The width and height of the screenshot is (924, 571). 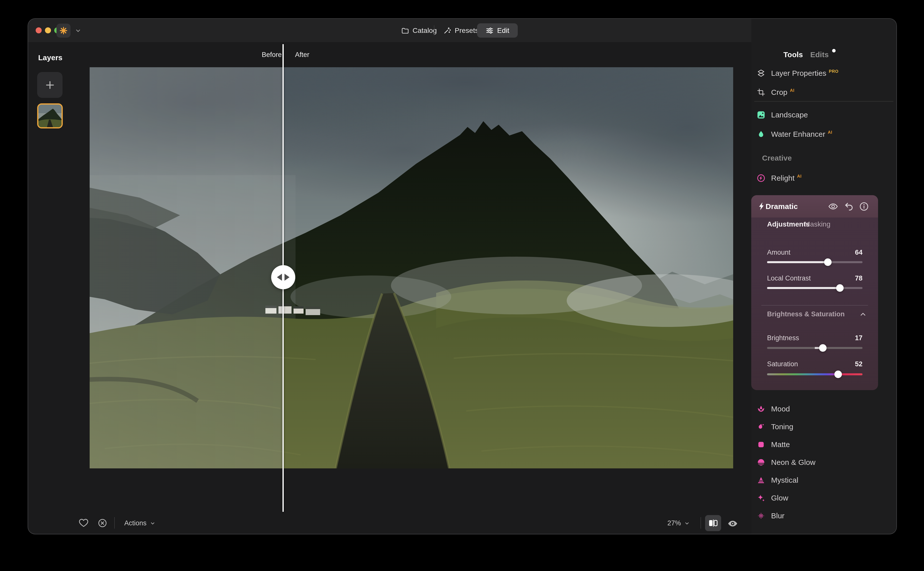 What do you see at coordinates (674, 523) in the screenshot?
I see `zoom-level-value: 27%` at bounding box center [674, 523].